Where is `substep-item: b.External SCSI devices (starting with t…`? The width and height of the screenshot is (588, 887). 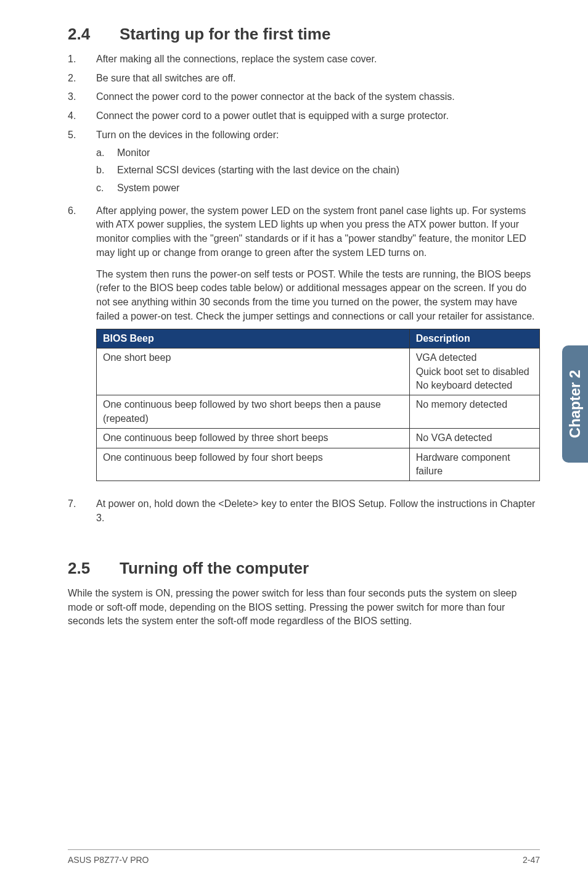
substep-item: b.External SCSI devices (starting with t… is located at coordinates (318, 170).